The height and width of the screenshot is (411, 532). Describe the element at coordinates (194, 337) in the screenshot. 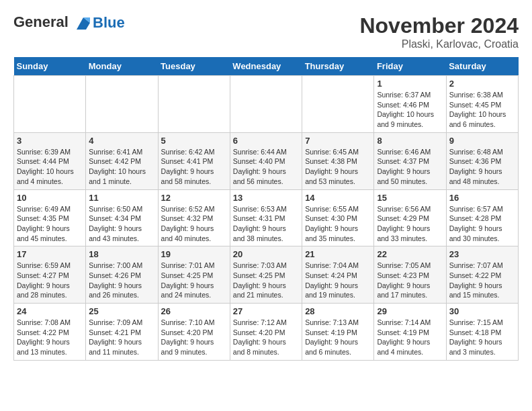

I see `day-info: Sunrise: 7:10 AMSunset: 4:20 PMDaylight:…` at that location.